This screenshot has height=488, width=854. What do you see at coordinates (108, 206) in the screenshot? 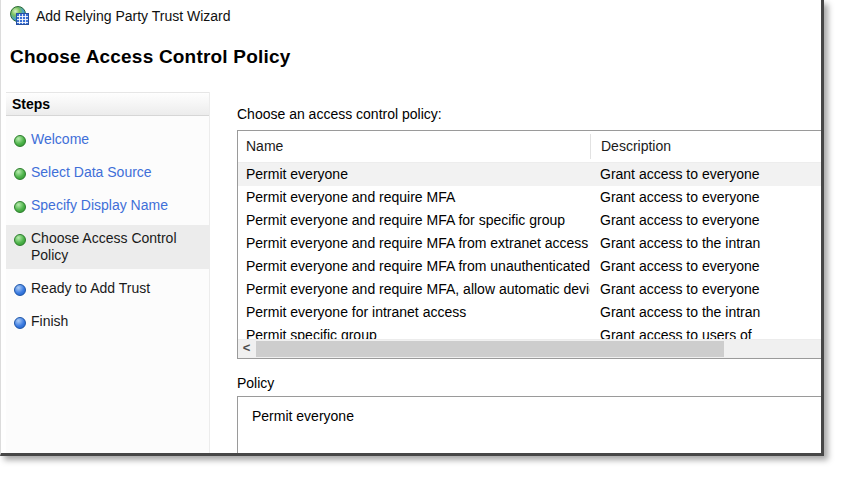
I see `sidebar-step: Specify Display Name` at bounding box center [108, 206].